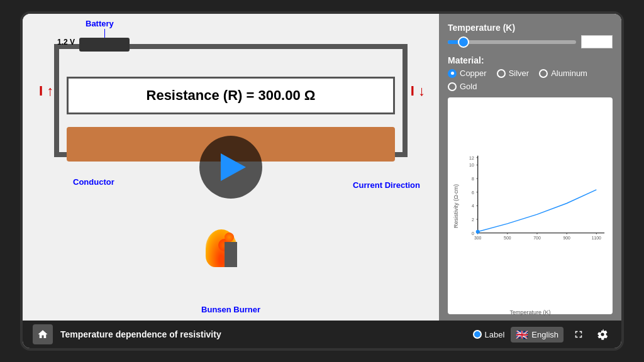 The image size is (644, 362). I want to click on material-label: Material:, so click(466, 60).